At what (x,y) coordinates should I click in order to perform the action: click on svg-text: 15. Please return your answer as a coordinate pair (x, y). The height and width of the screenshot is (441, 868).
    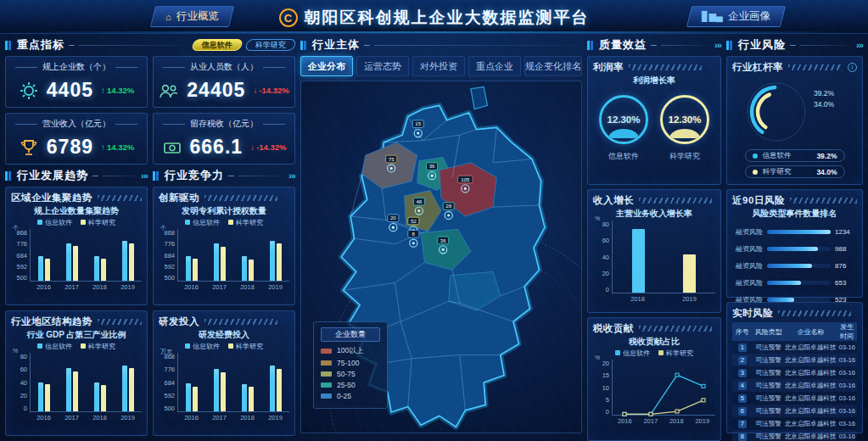
    Looking at the image, I should click on (417, 124).